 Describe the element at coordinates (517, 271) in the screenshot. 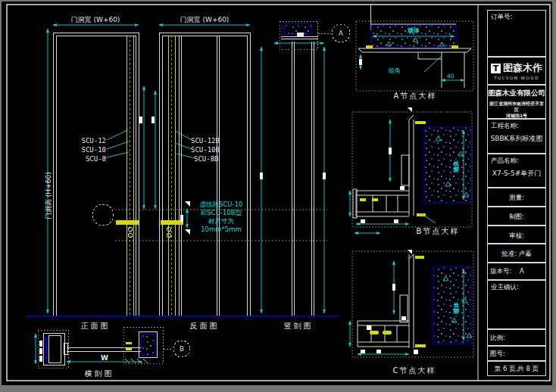

I see `version-box: 版本号: A` at that location.